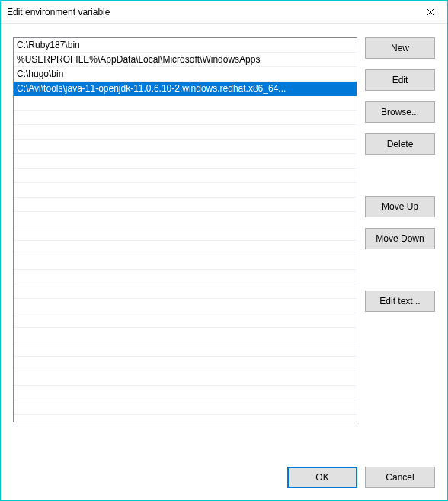 This screenshot has width=448, height=501. I want to click on close-button, so click(430, 12).